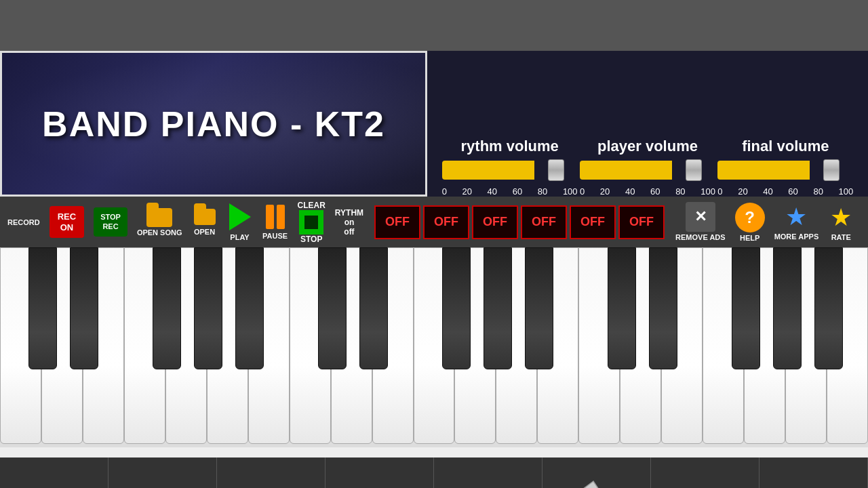 The height and width of the screenshot is (488, 868). I want to click on final-volume-control: final volume 020406080100, so click(785, 167).